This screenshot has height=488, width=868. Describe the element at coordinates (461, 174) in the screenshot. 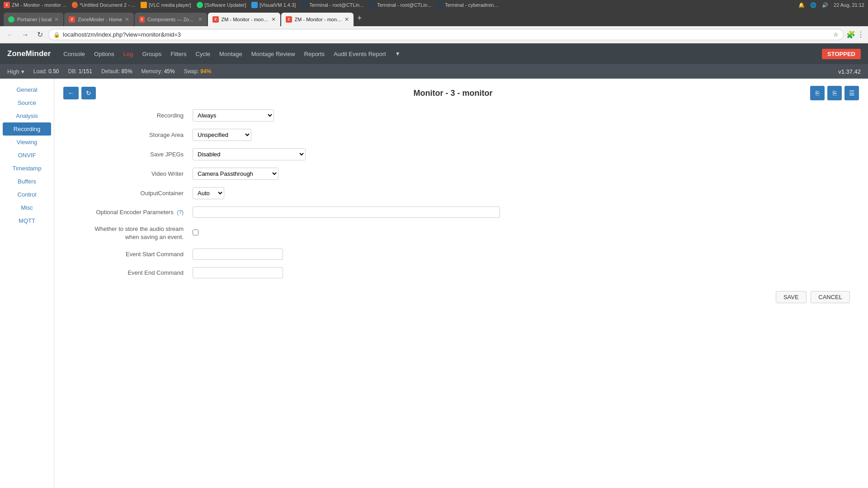

I see `video-writer-row: Video Writer Camera Passthrough Disabled…` at that location.